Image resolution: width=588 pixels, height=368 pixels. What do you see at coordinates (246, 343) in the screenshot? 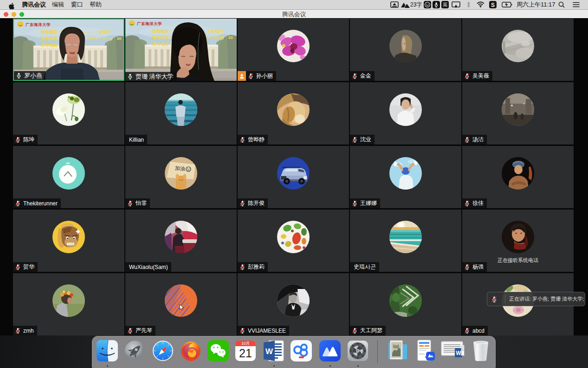
I see `svg-text: 10月` at bounding box center [246, 343].